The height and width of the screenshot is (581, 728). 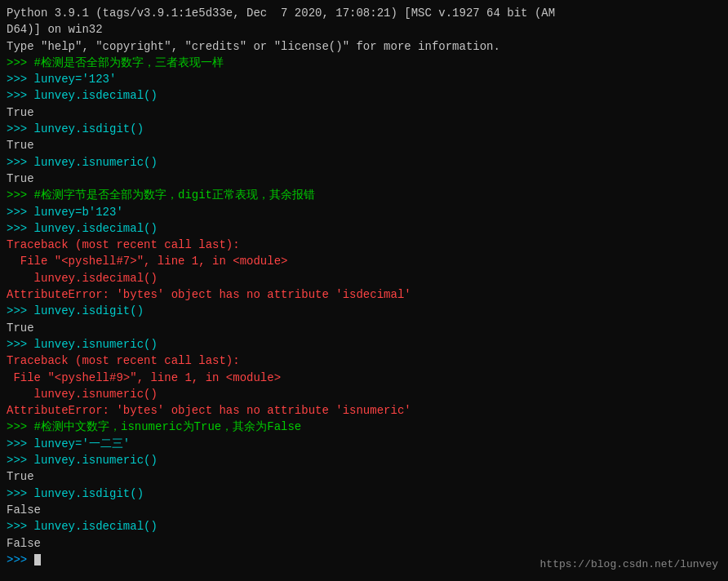 I want to click on terminal-line: >>> lunvey='123', so click(x=364, y=79).